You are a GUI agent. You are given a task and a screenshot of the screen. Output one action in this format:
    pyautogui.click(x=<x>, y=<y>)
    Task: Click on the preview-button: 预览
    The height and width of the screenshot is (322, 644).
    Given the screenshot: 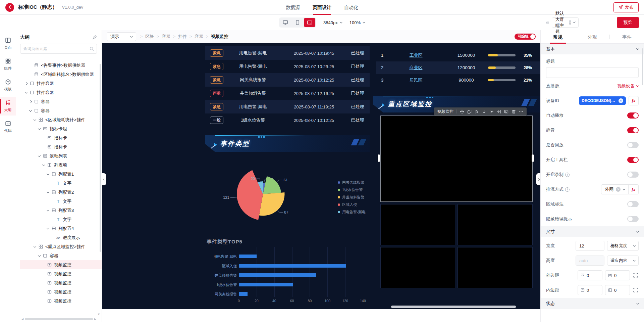 What is the action you would take?
    pyautogui.click(x=628, y=22)
    